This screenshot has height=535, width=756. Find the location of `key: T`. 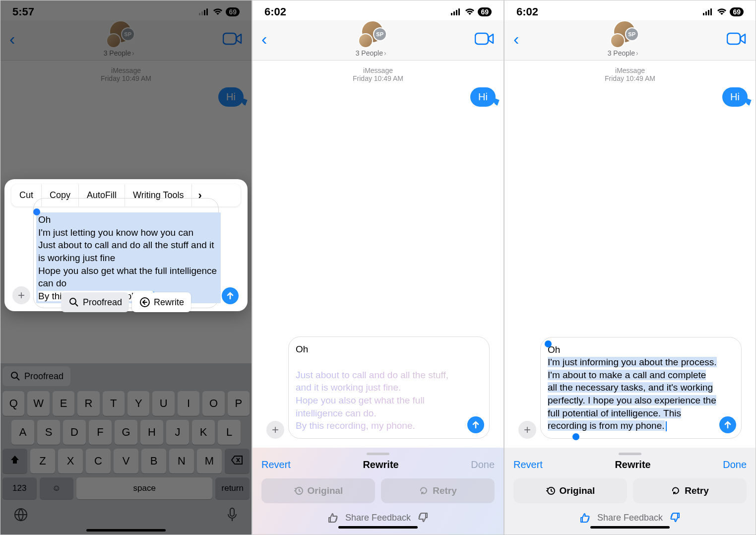

key: T is located at coordinates (114, 403).